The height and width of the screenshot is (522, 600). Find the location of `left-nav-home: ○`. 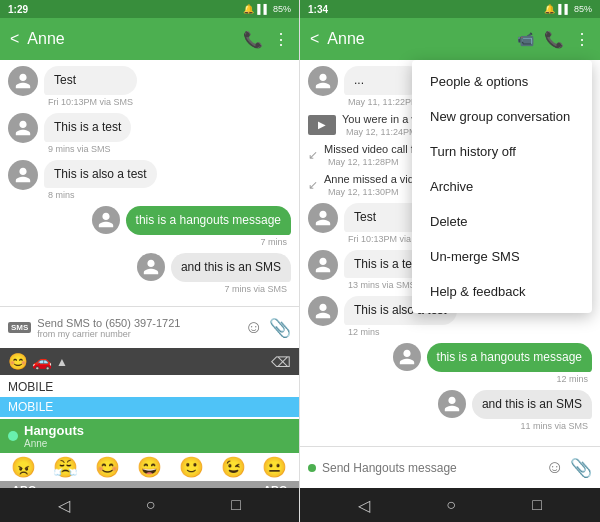

left-nav-home: ○ is located at coordinates (151, 505).